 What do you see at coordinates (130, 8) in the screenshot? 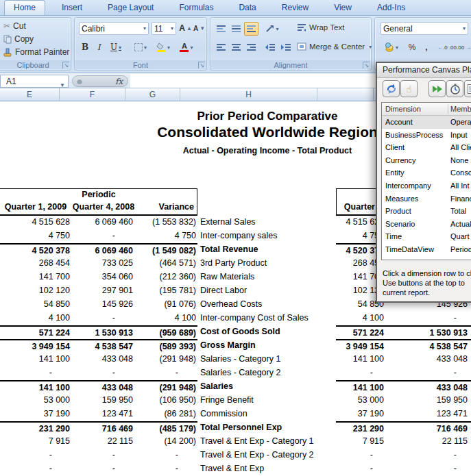
I see `tab-page-layout: Page Layout` at bounding box center [130, 8].